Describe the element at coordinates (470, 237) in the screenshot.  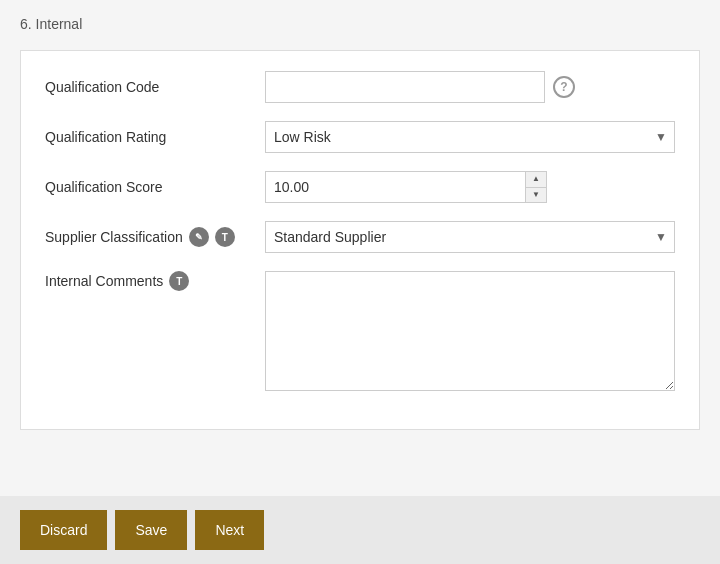
I see `supplier-classification-select-wrapper: Standard Supplier Preferred Supplier Res…` at that location.